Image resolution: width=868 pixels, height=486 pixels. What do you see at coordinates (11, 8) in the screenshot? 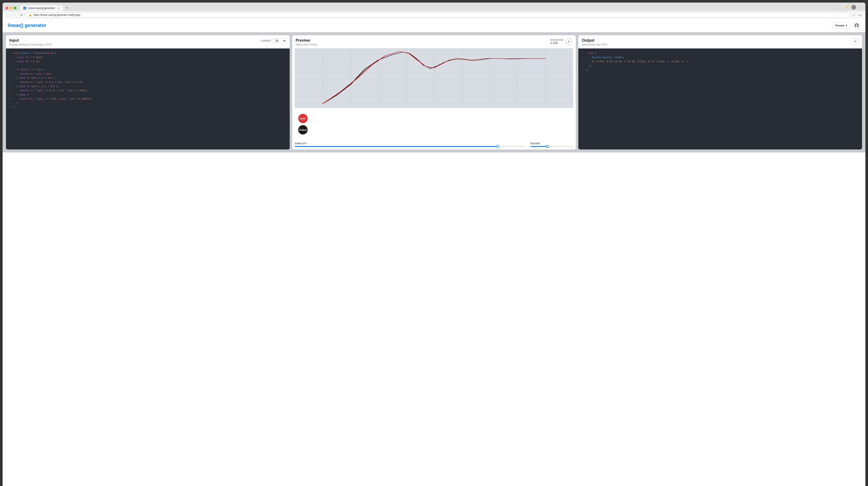
I see `minimize-button` at bounding box center [11, 8].